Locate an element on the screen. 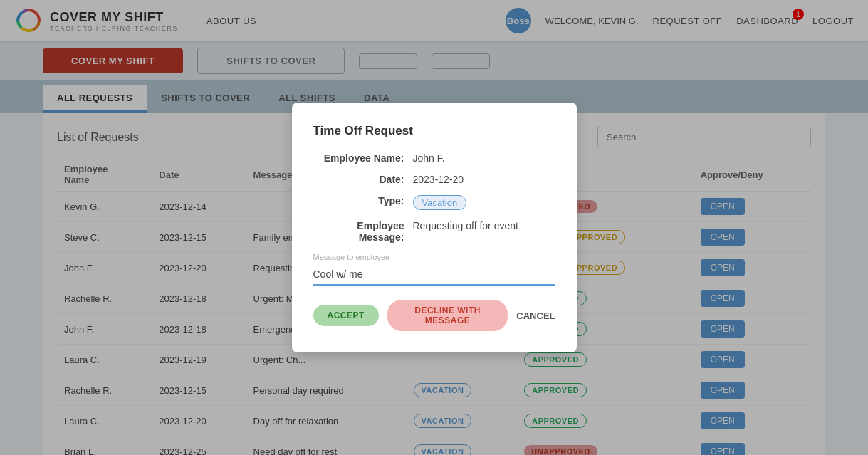 Image resolution: width=868 pixels, height=455 pixels. modal-type-value: Vacation is located at coordinates (440, 202).